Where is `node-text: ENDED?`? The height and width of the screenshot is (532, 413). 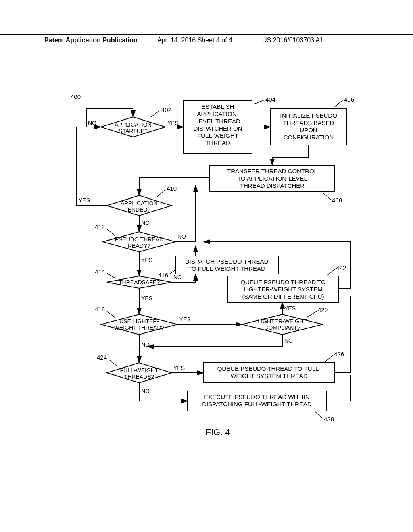 node-text: ENDED? is located at coordinates (140, 210).